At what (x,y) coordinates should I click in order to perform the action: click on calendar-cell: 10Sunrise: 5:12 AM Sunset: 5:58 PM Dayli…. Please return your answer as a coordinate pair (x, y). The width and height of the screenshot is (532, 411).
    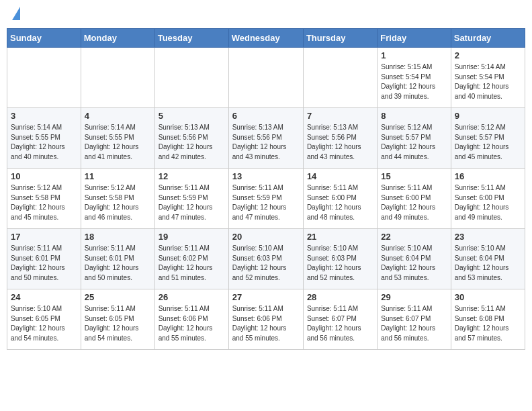
    Looking at the image, I should click on (44, 199).